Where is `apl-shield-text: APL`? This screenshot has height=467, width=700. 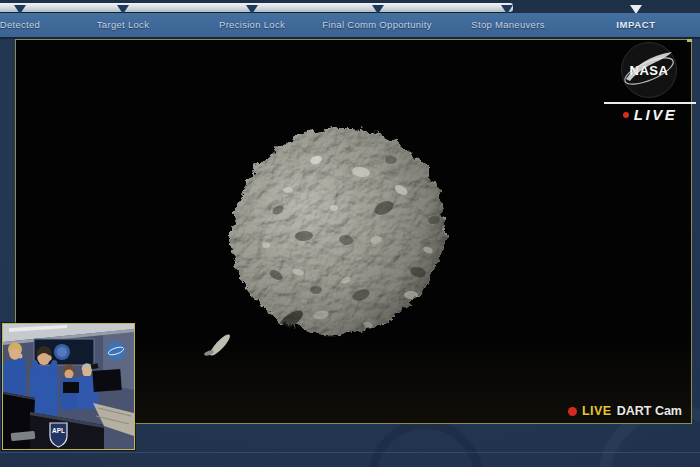
apl-shield-text: APL is located at coordinates (58, 430).